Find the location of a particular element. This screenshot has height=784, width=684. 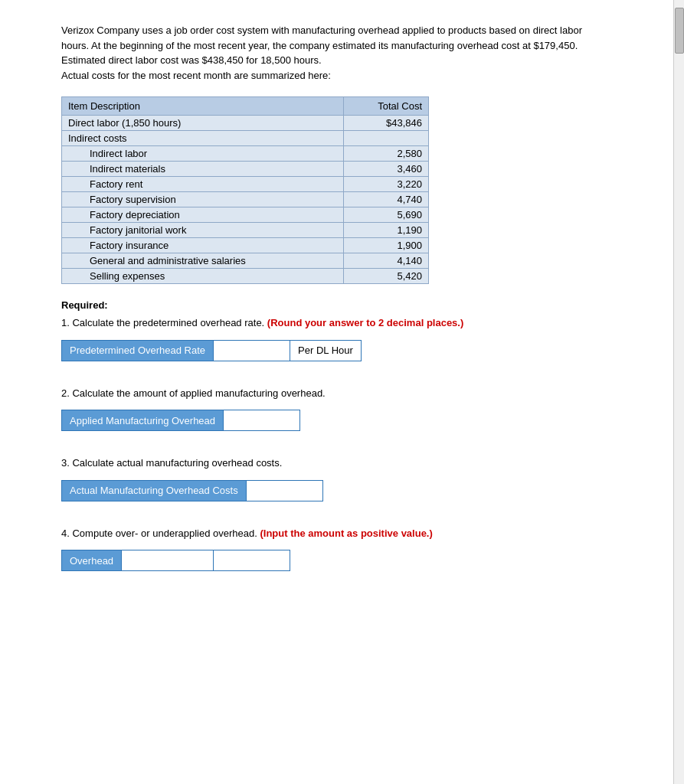

intro-line4: Actual costs for the most recent month a… is located at coordinates (349, 76).